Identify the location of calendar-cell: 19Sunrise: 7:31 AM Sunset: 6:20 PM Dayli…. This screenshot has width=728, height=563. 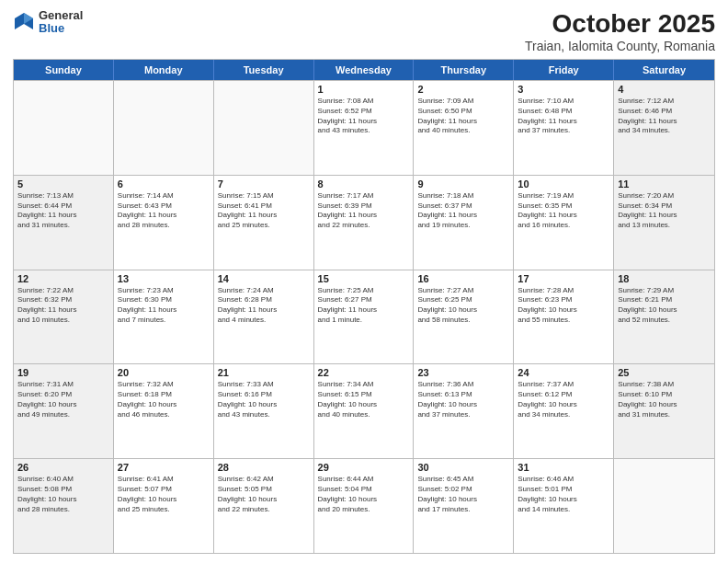
(64, 411).